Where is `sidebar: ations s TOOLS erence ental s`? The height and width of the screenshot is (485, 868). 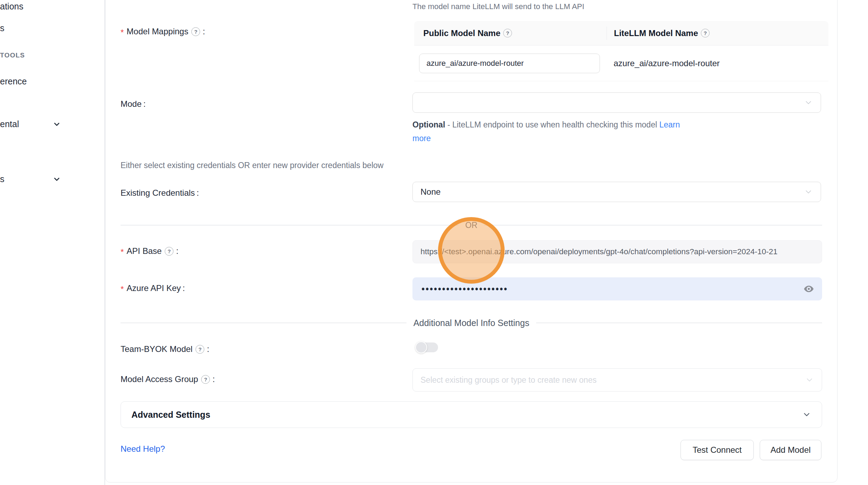
sidebar: ations s TOOLS erence ental s is located at coordinates (52, 242).